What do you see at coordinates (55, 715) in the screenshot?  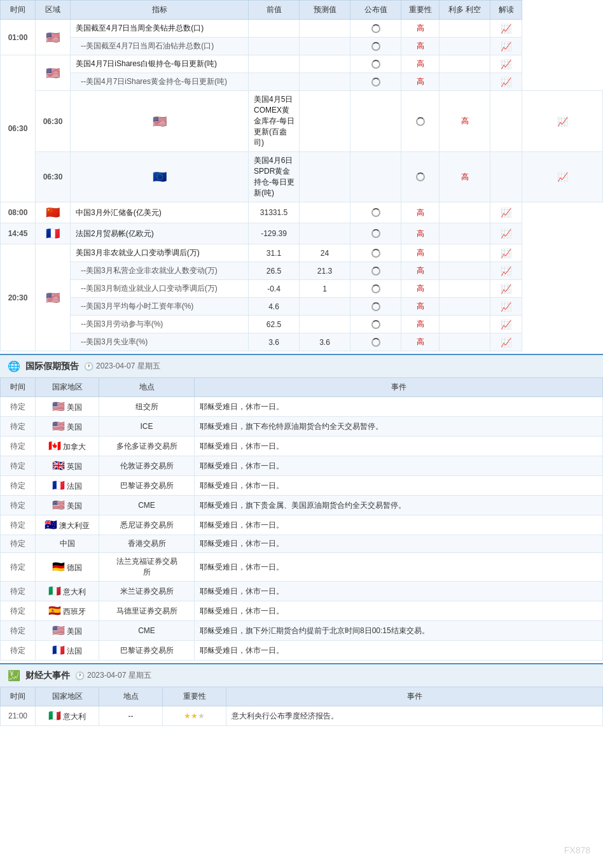 I see `flag-icon: 🇮🇹` at bounding box center [55, 715].